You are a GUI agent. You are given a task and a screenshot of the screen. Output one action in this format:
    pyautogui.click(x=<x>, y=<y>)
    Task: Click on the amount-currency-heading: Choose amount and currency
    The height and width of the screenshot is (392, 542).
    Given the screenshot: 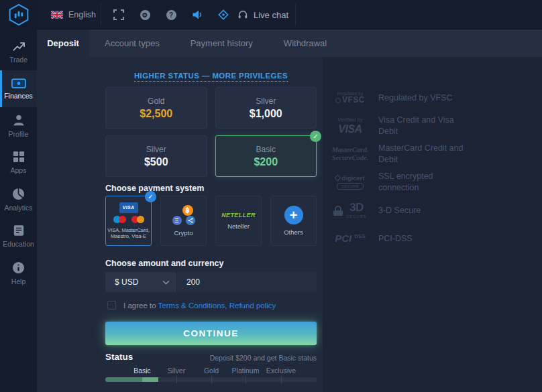 What is the action you would take?
    pyautogui.click(x=164, y=263)
    